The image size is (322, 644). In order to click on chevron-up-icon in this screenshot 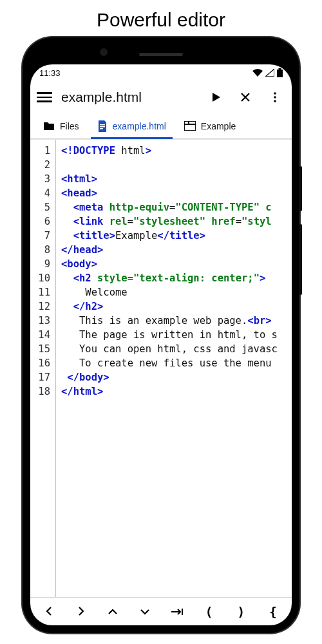, I will do `click(113, 612)`.